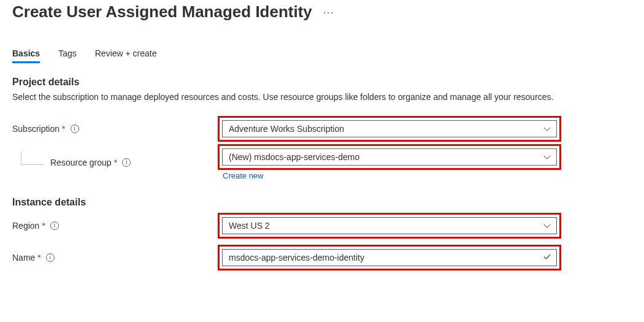  I want to click on tab-bar: Basics Tags Review + create, so click(322, 55).